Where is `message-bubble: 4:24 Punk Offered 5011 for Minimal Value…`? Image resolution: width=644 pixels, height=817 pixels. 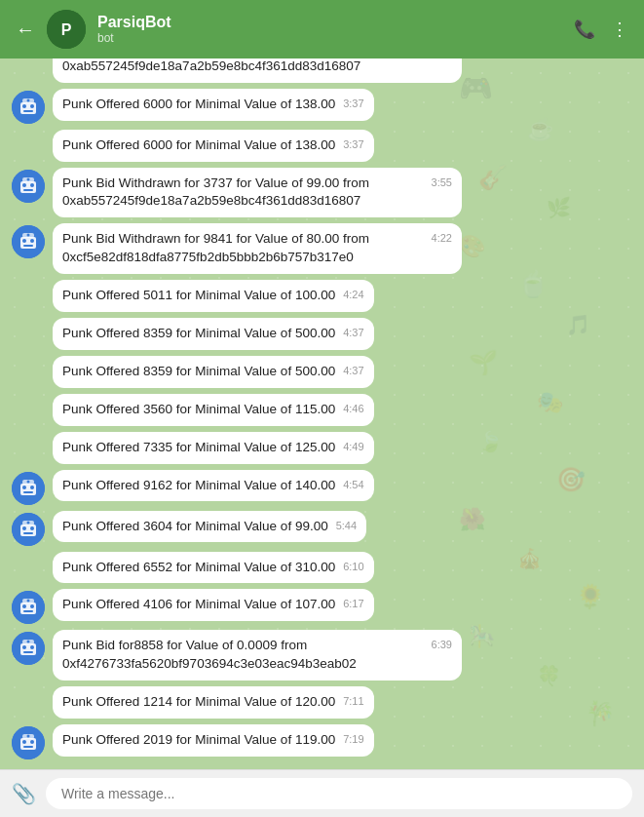 message-bubble: 4:24 Punk Offered 5011 for Minimal Value… is located at coordinates (213, 296).